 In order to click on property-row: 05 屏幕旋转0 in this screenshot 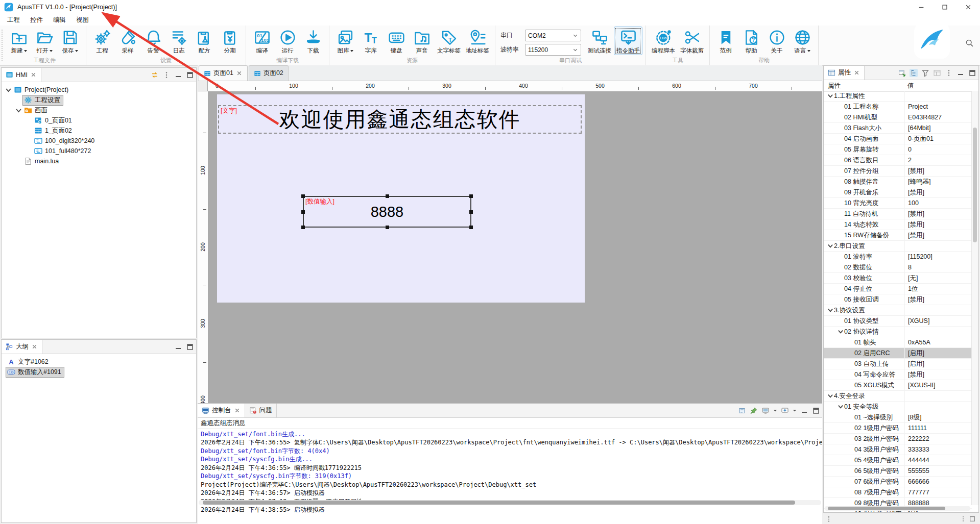, I will do `click(898, 150)`.